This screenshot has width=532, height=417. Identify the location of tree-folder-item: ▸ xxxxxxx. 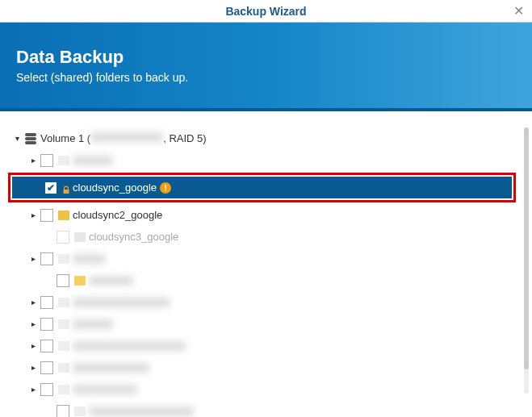
(266, 368).